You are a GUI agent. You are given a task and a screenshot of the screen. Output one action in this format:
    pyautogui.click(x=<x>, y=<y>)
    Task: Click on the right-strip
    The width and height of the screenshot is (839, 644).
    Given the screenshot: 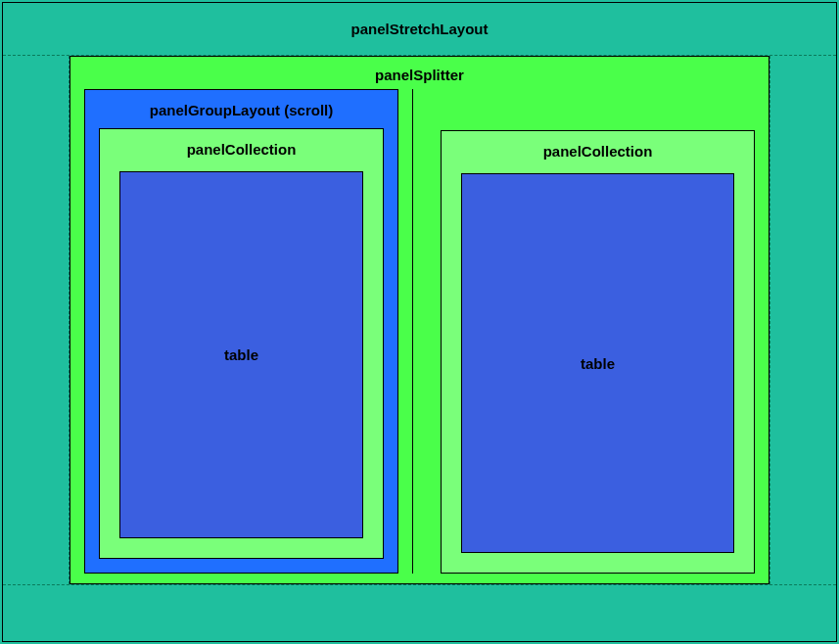 What is the action you would take?
    pyautogui.click(x=803, y=320)
    